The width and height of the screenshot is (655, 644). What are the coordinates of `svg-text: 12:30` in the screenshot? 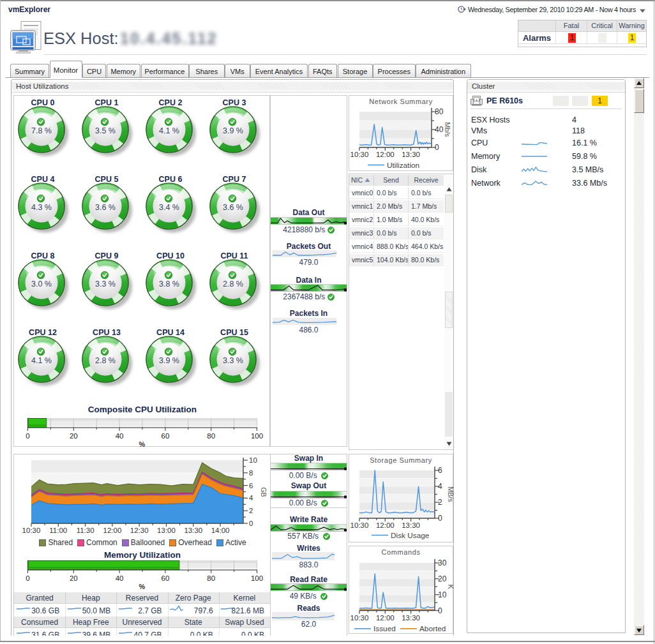 It's located at (139, 530).